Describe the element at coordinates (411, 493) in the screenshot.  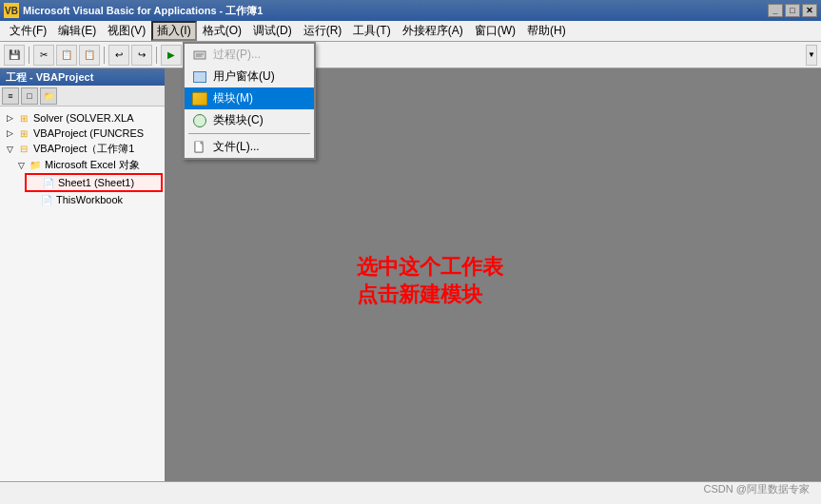
I see `status-bar: CSDN @阿里数据专家` at that location.